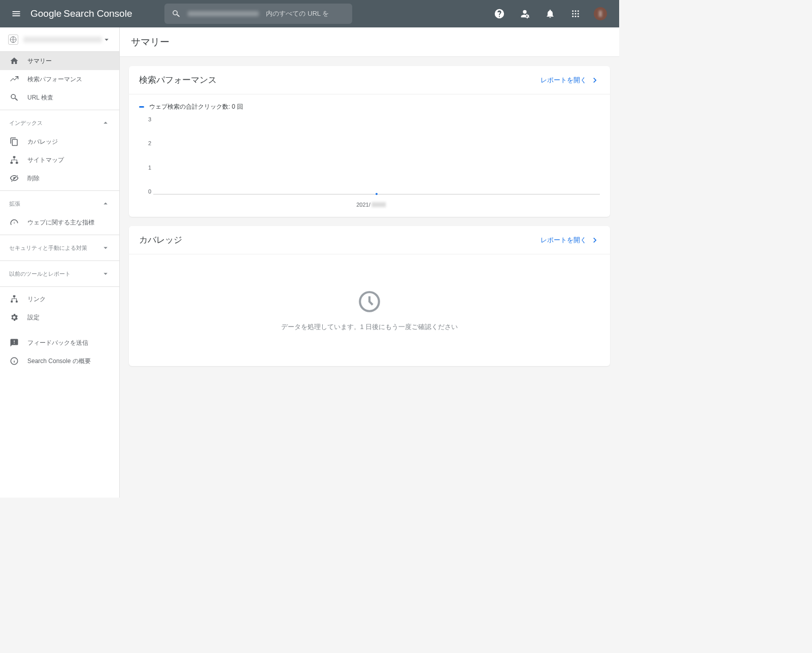 This screenshot has width=812, height=653. What do you see at coordinates (97, 14) in the screenshot?
I see `logo-app-name: Search Console` at bounding box center [97, 14].